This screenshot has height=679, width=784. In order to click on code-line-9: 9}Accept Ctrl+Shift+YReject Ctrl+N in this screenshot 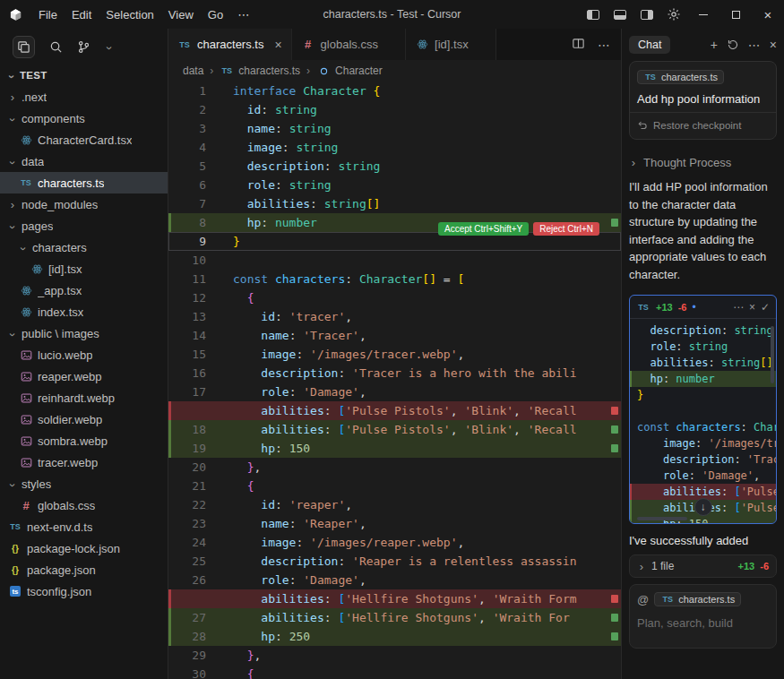, I will do `click(394, 242)`.